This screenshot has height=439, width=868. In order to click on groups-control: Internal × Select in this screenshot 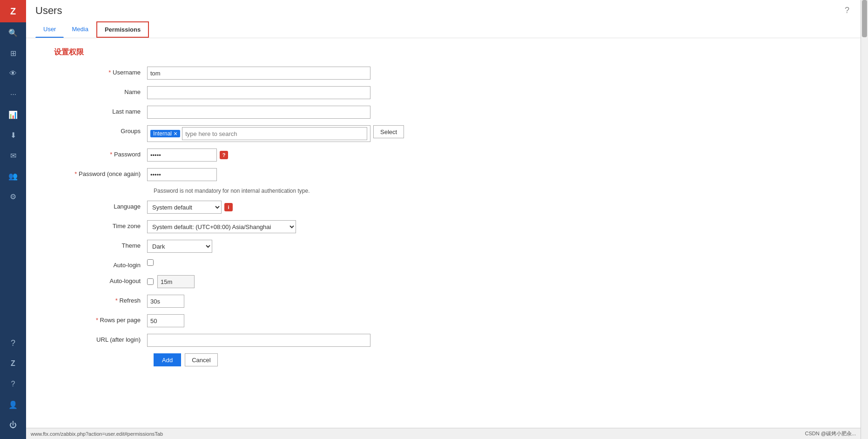, I will do `click(499, 134)`.